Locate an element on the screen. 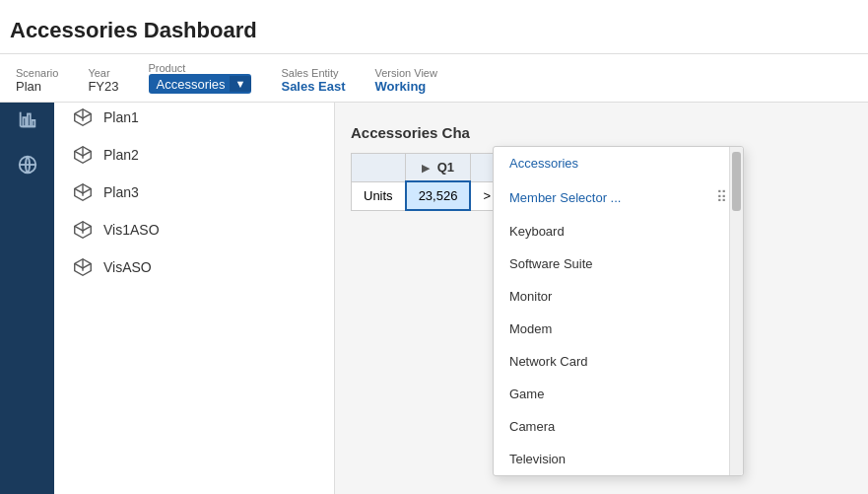 The width and height of the screenshot is (868, 494). year-item: Year FY23 is located at coordinates (102, 81).